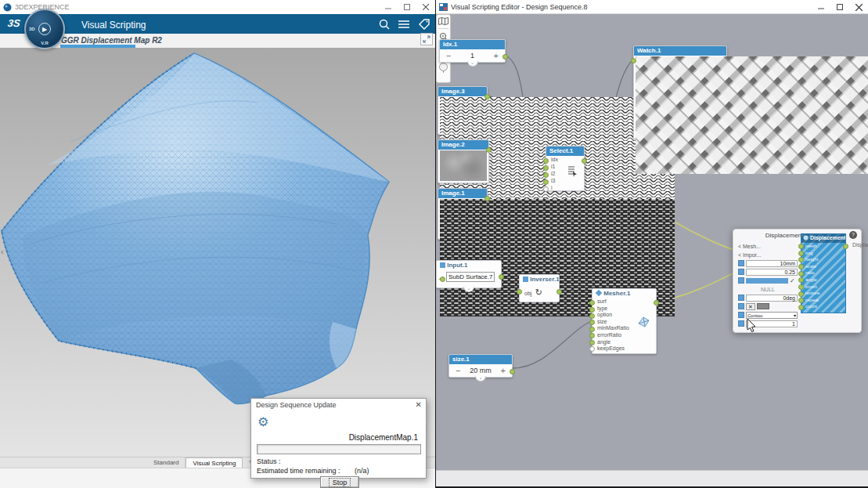  Describe the element at coordinates (473, 45) in the screenshot. I see `node-idx-title: Idx.1` at that location.